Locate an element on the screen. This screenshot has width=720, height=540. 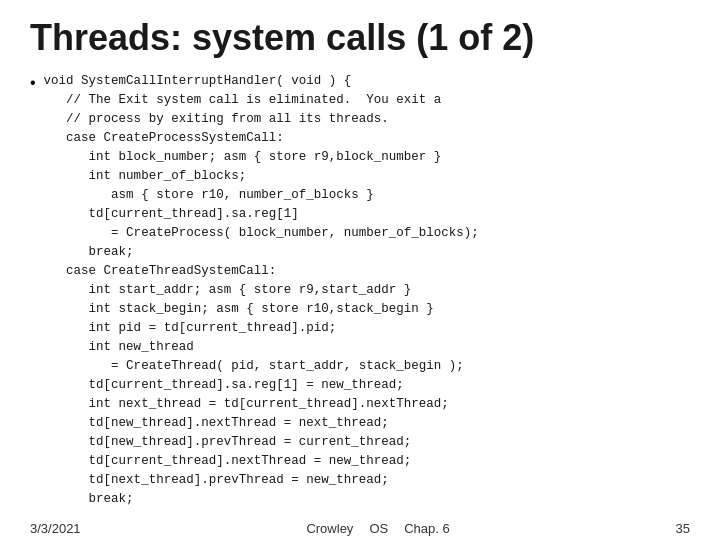
footer: 3/3/2021 Crowley OS Chap. 6 35 is located at coordinates (360, 524).